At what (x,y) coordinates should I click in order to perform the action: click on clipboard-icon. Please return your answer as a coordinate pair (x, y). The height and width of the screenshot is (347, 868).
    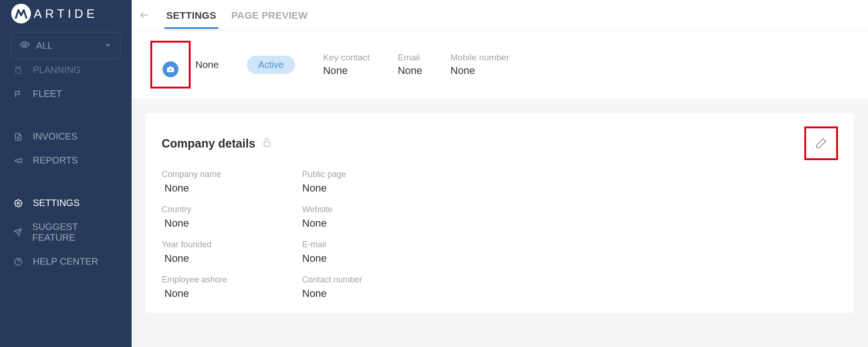
    Looking at the image, I should click on (18, 70).